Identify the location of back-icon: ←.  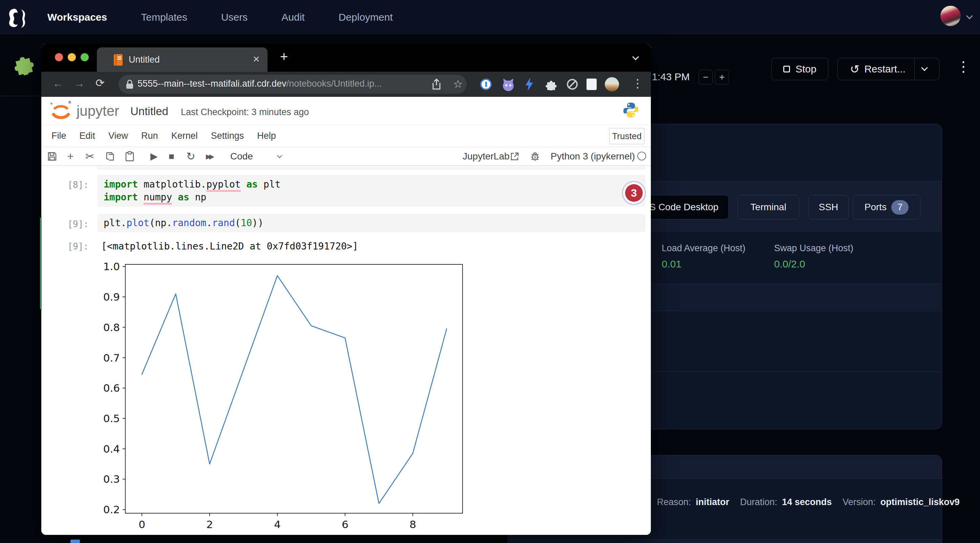
(58, 84).